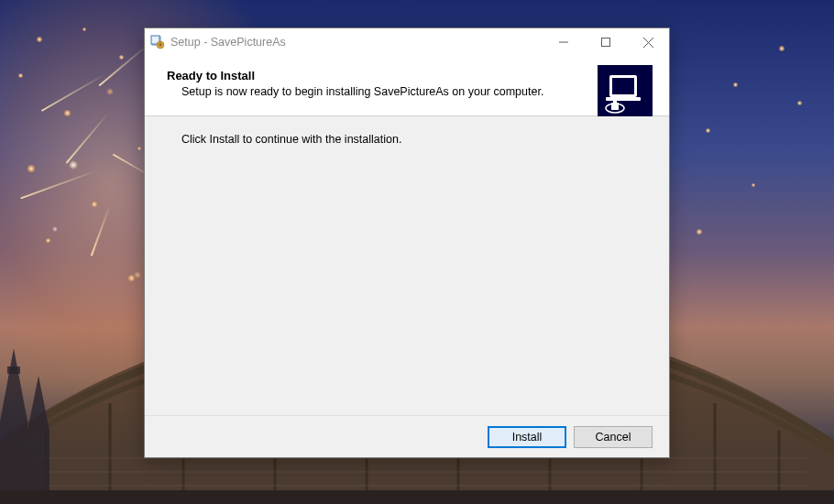 The width and height of the screenshot is (834, 504). What do you see at coordinates (625, 93) in the screenshot?
I see `setup-computer-icon` at bounding box center [625, 93].